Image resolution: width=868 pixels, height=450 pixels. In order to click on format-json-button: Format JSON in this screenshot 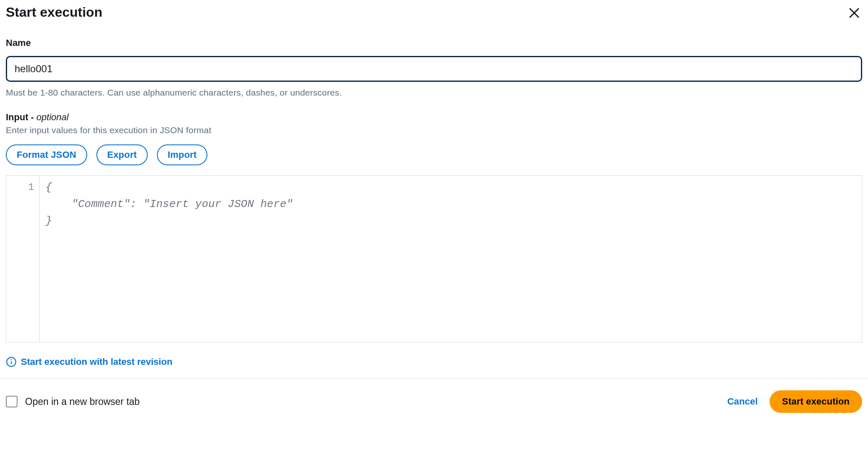, I will do `click(47, 155)`.